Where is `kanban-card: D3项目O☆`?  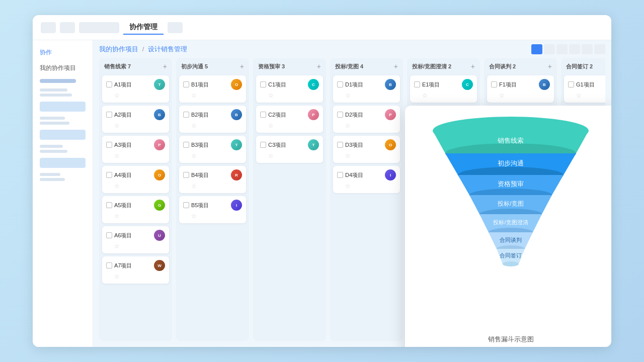
kanban-card: D3项目O☆ is located at coordinates (366, 149).